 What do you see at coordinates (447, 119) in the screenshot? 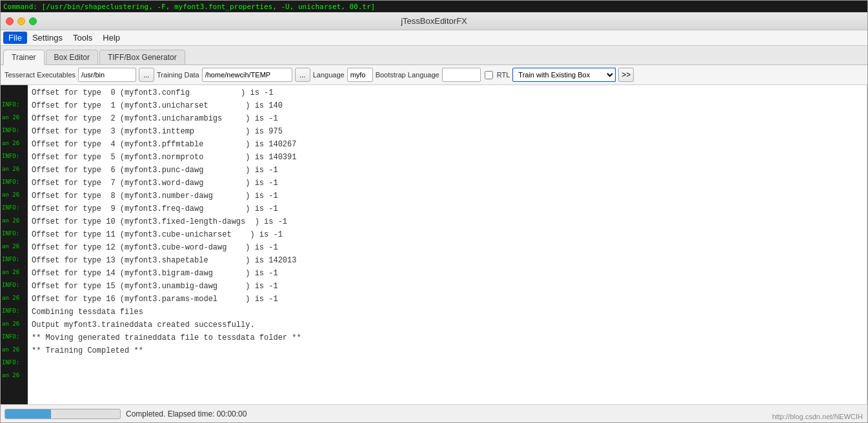
I see `log-line: Offset for type 2 (myfont3.unicharambigs…` at bounding box center [447, 119].